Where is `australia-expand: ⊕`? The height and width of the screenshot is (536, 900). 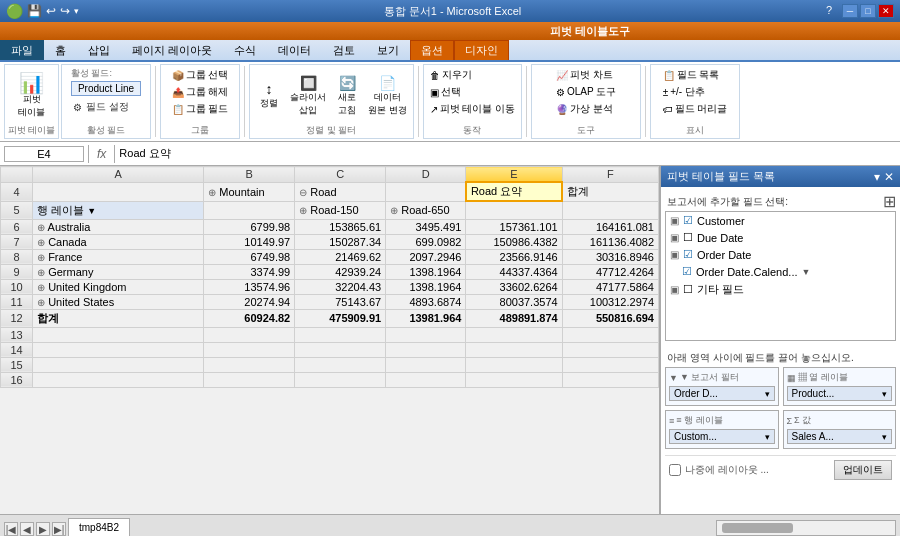 australia-expand: ⊕ is located at coordinates (41, 228).